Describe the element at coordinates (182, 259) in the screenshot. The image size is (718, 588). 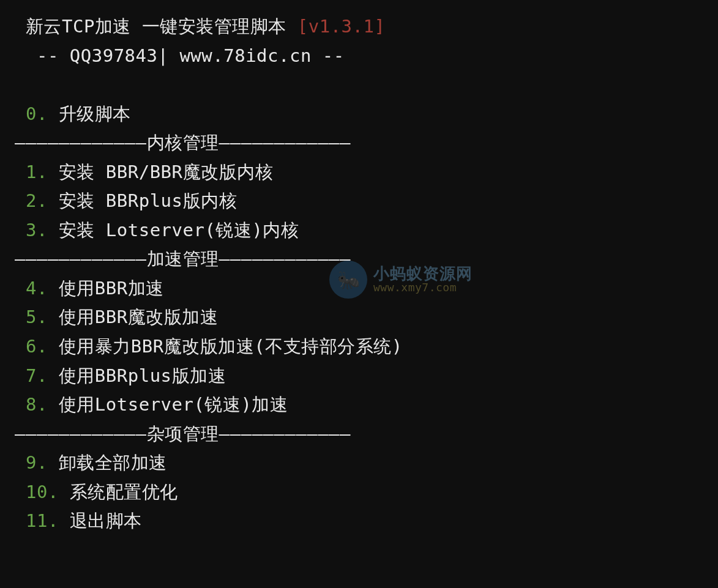
I see `accel-separator: ————————————加速管理————————————` at that location.